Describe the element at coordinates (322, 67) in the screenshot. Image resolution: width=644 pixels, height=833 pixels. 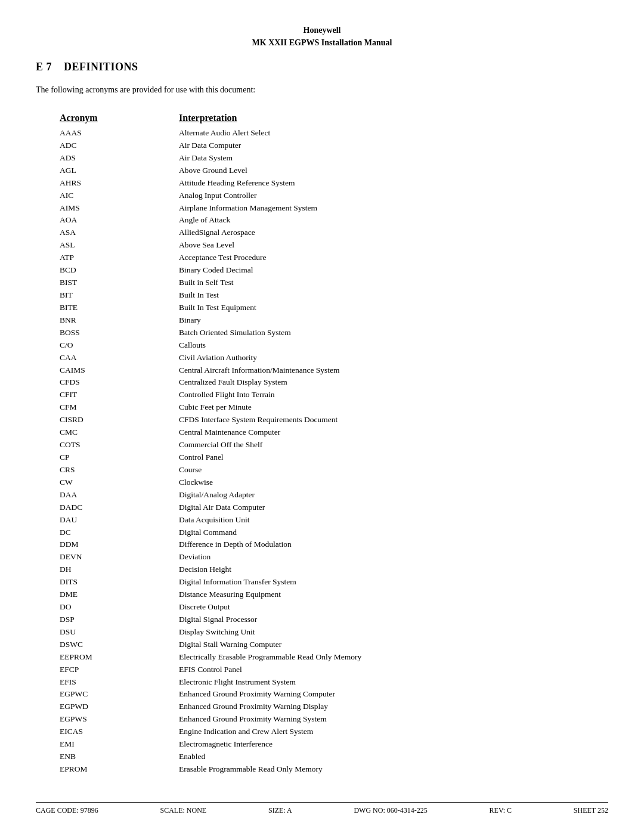
I see `section-heading: E 7 DEFINITIONS` at that location.